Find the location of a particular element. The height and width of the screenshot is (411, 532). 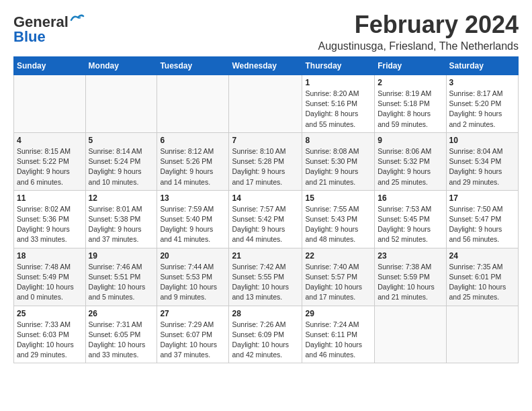

day-number: 14 is located at coordinates (265, 198).